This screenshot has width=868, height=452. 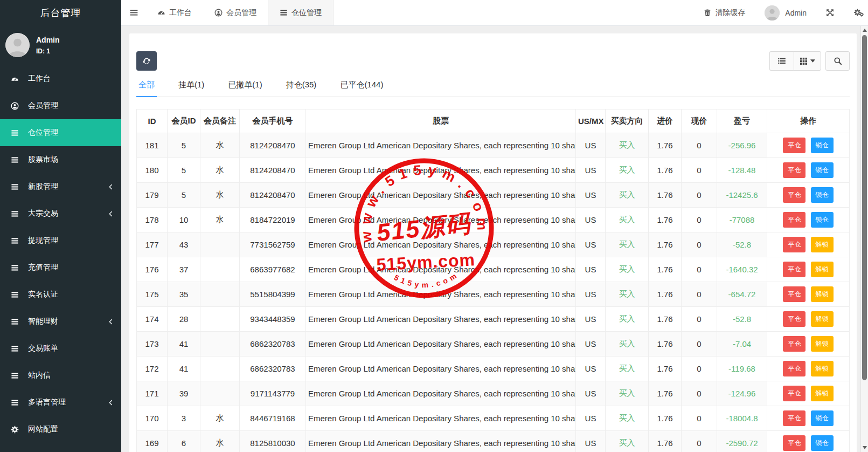 I want to click on sidebar-item-7: 充值管理, so click(x=60, y=268).